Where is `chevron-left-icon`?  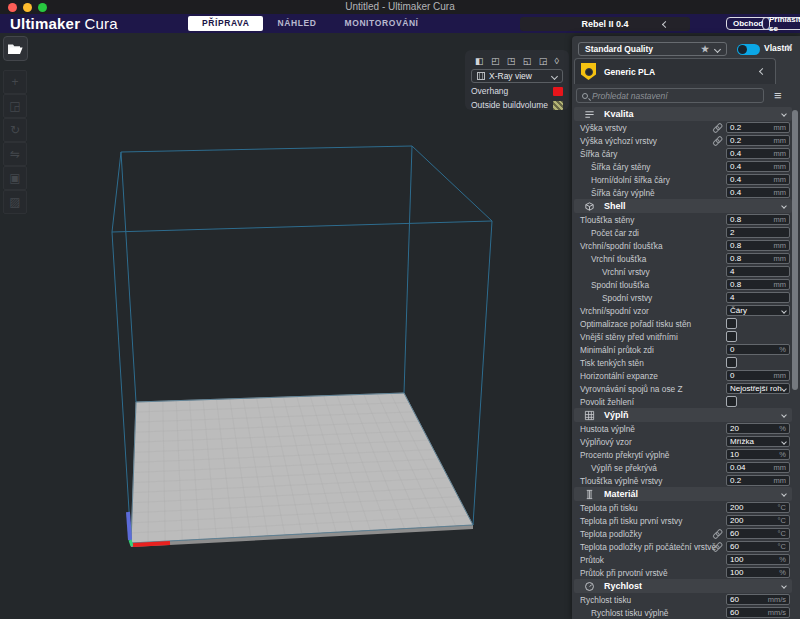
chevron-left-icon is located at coordinates (762, 72).